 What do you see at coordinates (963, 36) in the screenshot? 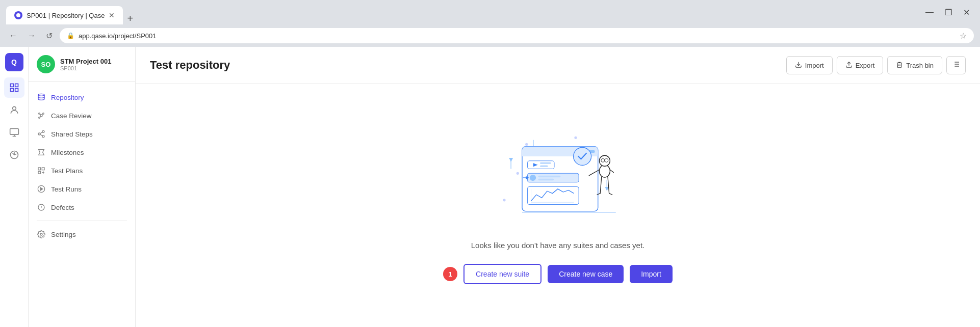
I see `bookmark-icon: ☆` at bounding box center [963, 36].